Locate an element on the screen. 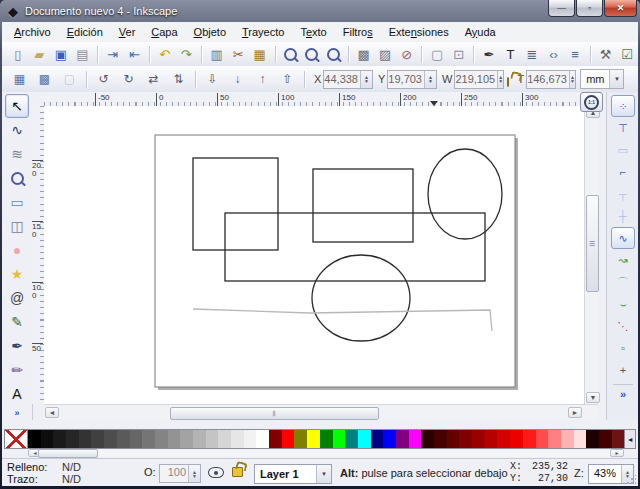 The height and width of the screenshot is (489, 640). document-properties: ☑ is located at coordinates (627, 54).